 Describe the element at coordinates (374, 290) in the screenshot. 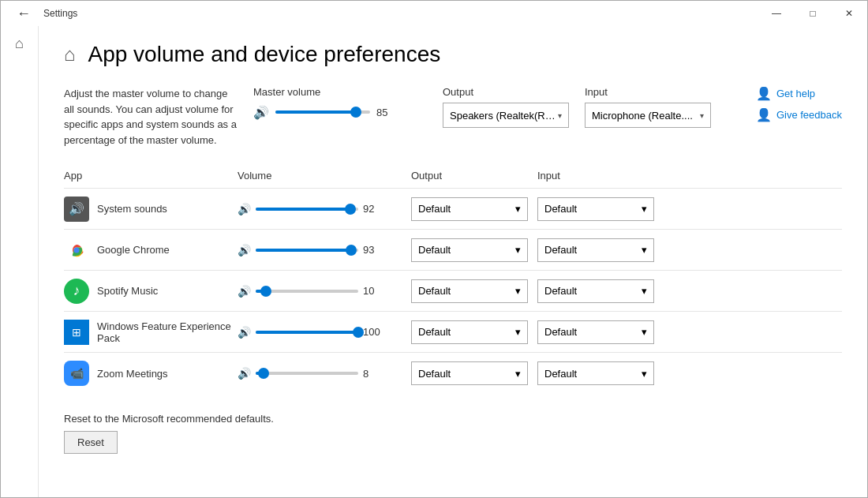

I see `app-volume-value: 10` at that location.